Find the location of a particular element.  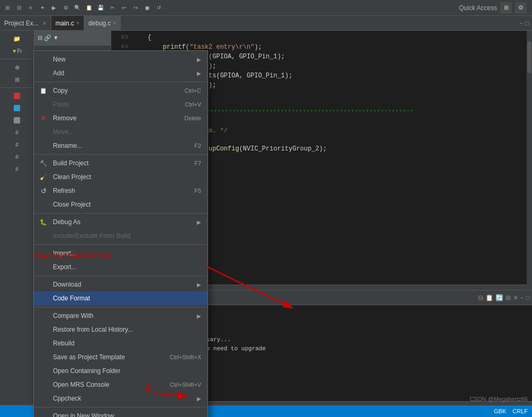

menu-item-include-exclude: Include/Exclude From Build is located at coordinates (121, 236).